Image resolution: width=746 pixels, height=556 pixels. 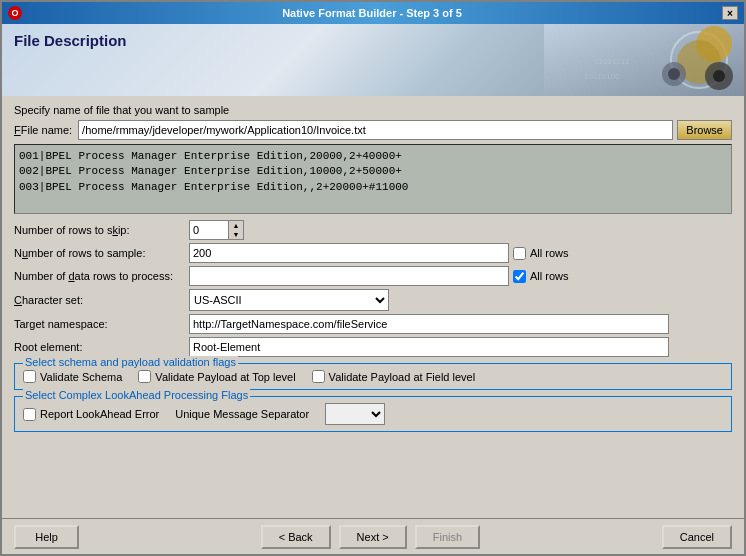 I want to click on svg-text: 01001011, so click(x=612, y=62).